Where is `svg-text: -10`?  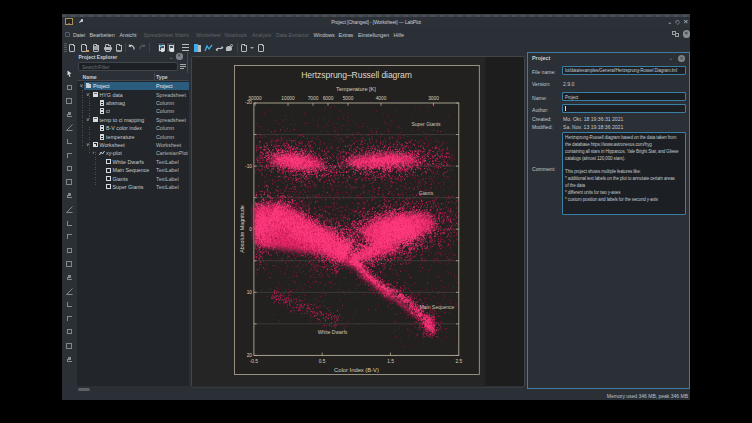 svg-text: -10 is located at coordinates (248, 166).